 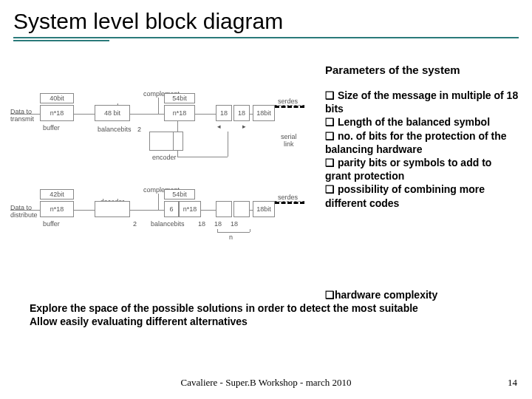 I want to click on box-40bit: 40bit, so click(x=57, y=98).